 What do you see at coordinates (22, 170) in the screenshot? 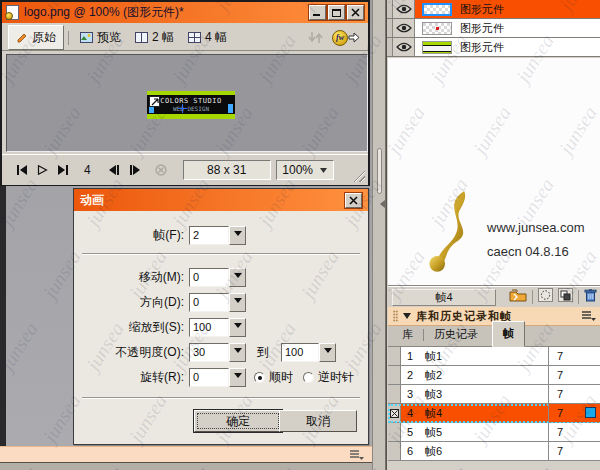
I see `first-frame-button` at bounding box center [22, 170].